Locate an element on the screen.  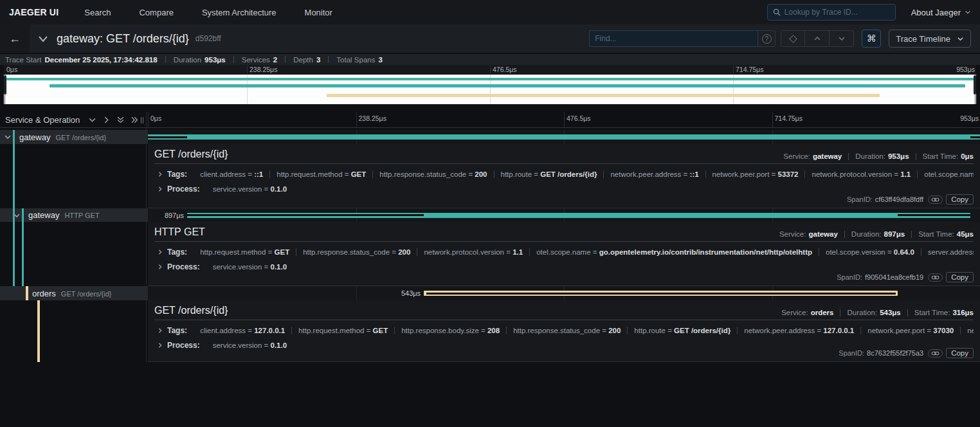
span-duration-bar-label: 543μs is located at coordinates (413, 293).